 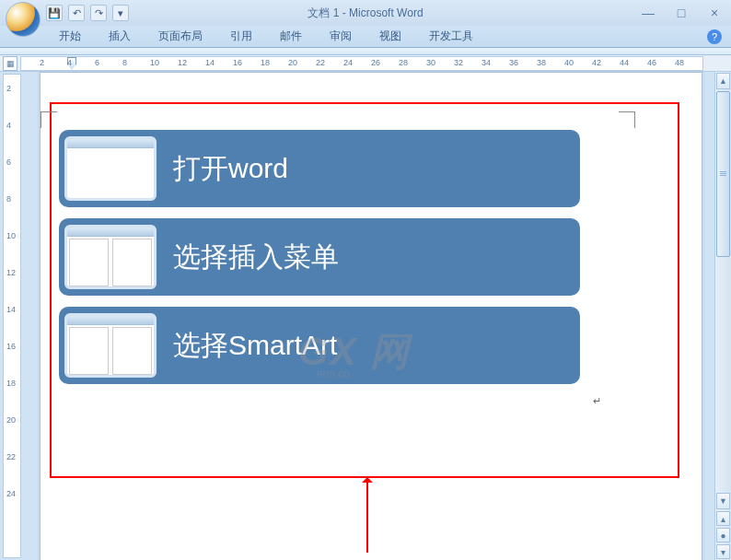 I want to click on tab-developer: 开发工具, so click(x=451, y=37).